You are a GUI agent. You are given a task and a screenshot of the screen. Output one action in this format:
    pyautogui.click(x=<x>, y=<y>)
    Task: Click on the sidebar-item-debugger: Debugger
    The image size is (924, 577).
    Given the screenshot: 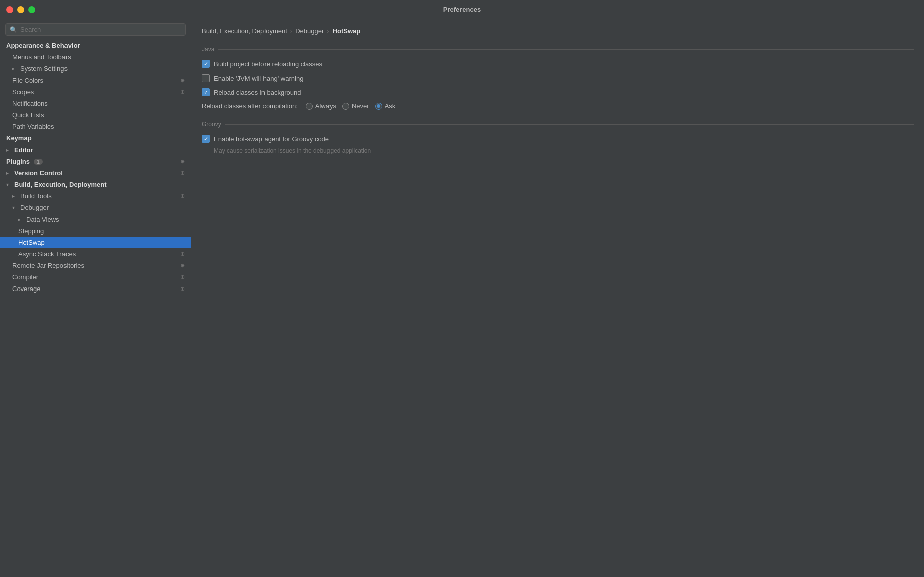 What is the action you would take?
    pyautogui.click(x=96, y=207)
    